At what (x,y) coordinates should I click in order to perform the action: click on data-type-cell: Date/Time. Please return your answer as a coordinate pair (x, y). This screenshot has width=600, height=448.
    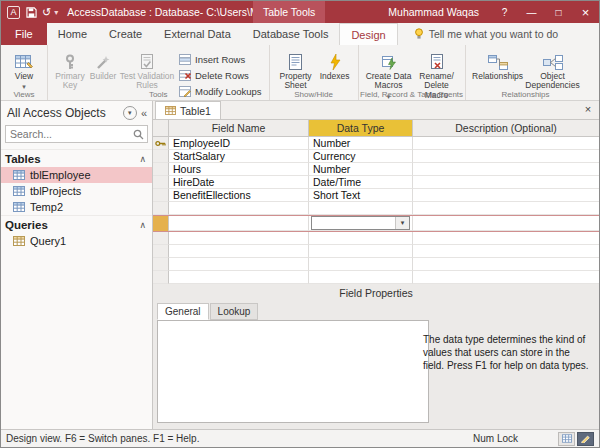
    Looking at the image, I should click on (361, 182).